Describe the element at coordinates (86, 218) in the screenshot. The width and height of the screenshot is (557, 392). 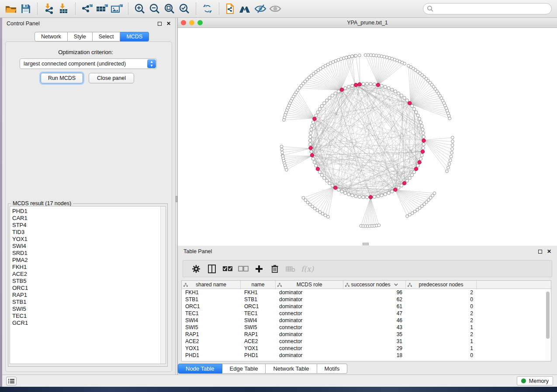
I see `mcds-result-item: CAR1` at that location.